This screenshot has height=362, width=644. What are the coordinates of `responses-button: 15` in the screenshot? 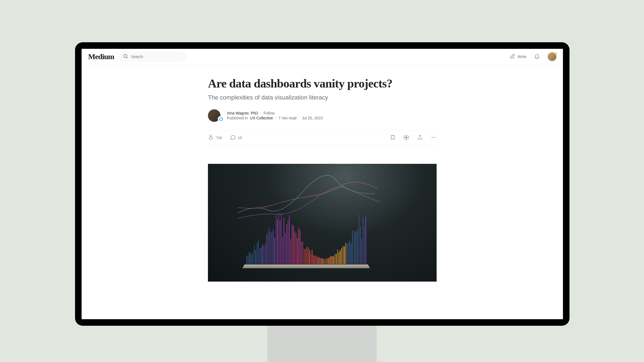 It's located at (236, 138).